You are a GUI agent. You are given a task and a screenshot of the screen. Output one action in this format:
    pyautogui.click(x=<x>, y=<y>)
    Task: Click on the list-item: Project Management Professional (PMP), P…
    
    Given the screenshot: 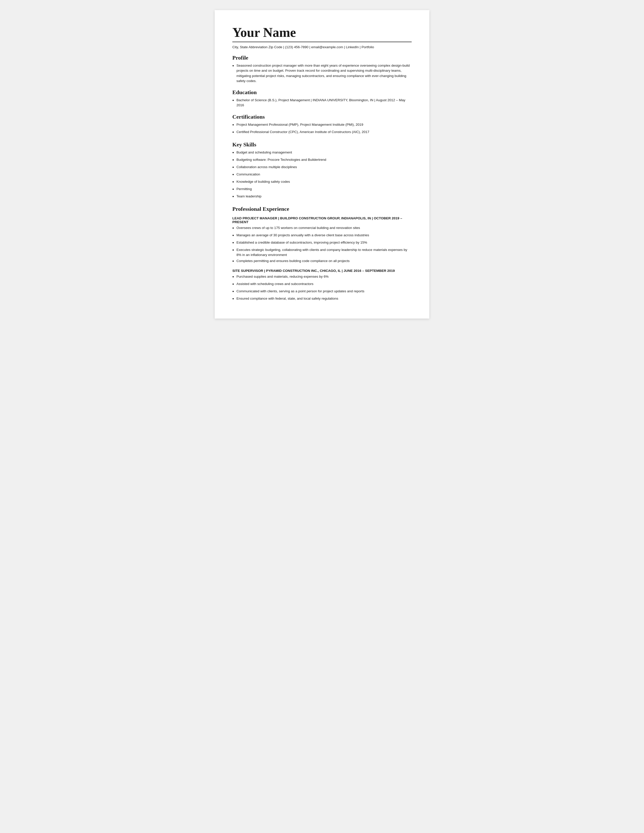 What is the action you would take?
    pyautogui.click(x=322, y=125)
    